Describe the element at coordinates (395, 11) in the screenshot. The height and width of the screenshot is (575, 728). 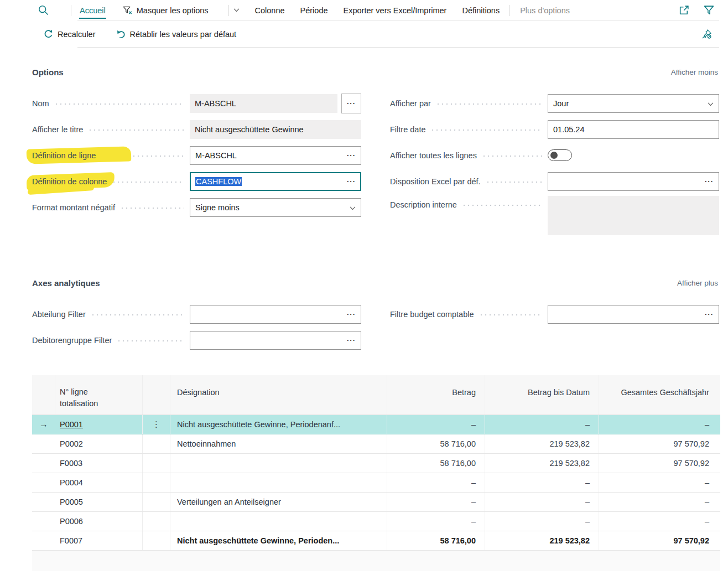
I see `menu-export-excel: Exporter vers Excel/Imprimer` at that location.